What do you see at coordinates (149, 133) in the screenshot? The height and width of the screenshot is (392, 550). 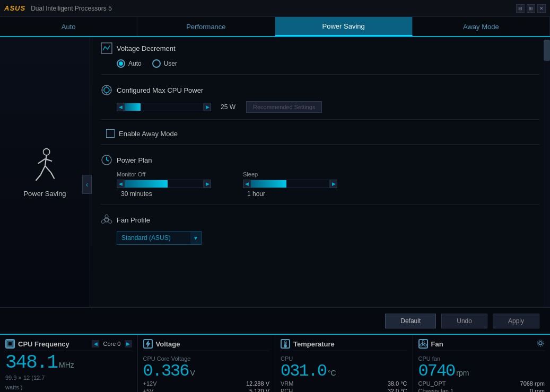 I see `away-mode-label: Enable Away Mode` at bounding box center [149, 133].